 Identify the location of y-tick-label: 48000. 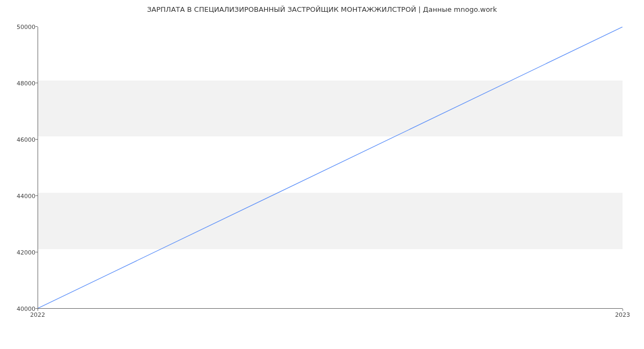
(19, 84).